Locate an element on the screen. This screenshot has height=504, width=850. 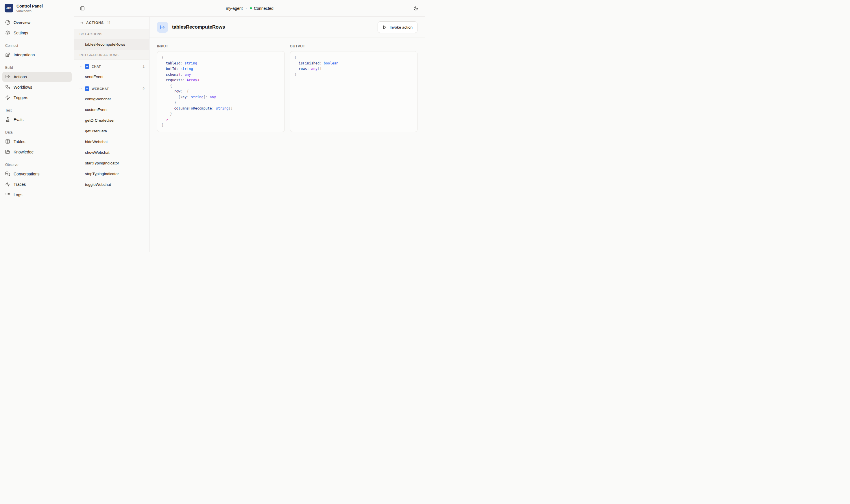
chat-icon is located at coordinates (7, 174).